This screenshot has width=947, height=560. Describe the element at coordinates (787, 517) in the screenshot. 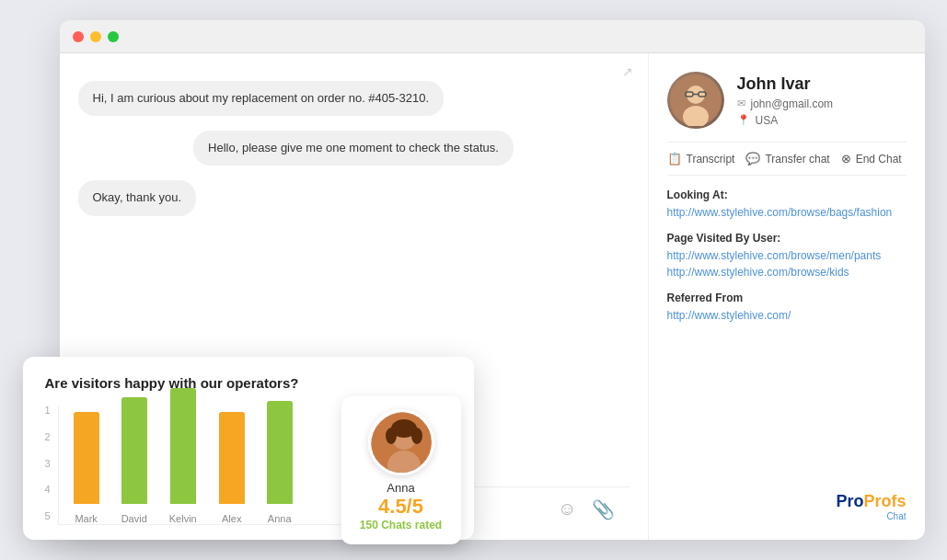

I see `logo-chat: Chat` at that location.